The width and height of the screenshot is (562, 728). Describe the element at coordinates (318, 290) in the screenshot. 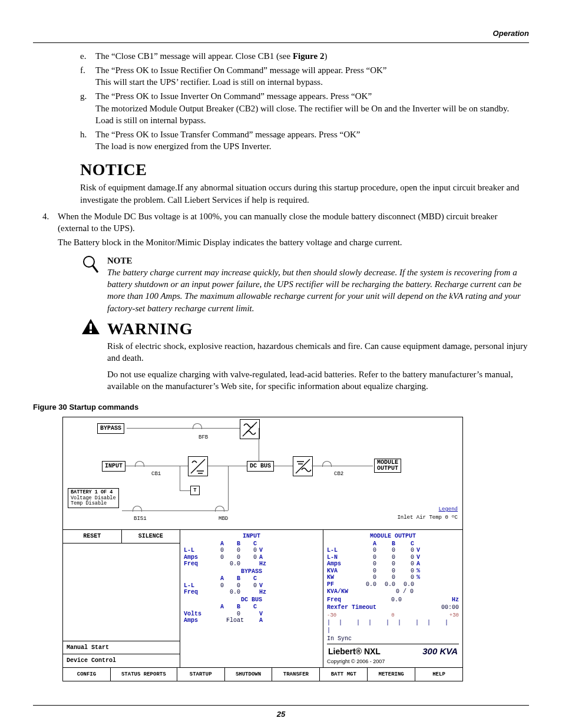

I see `note-body: The battery charge current may increase …` at that location.